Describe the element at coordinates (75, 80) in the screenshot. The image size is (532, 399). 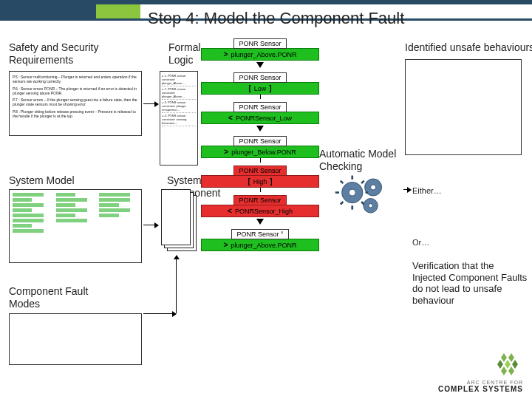
I see `safety-item: P.5 : Sensor malfunctioning – Plunger is…` at that location.